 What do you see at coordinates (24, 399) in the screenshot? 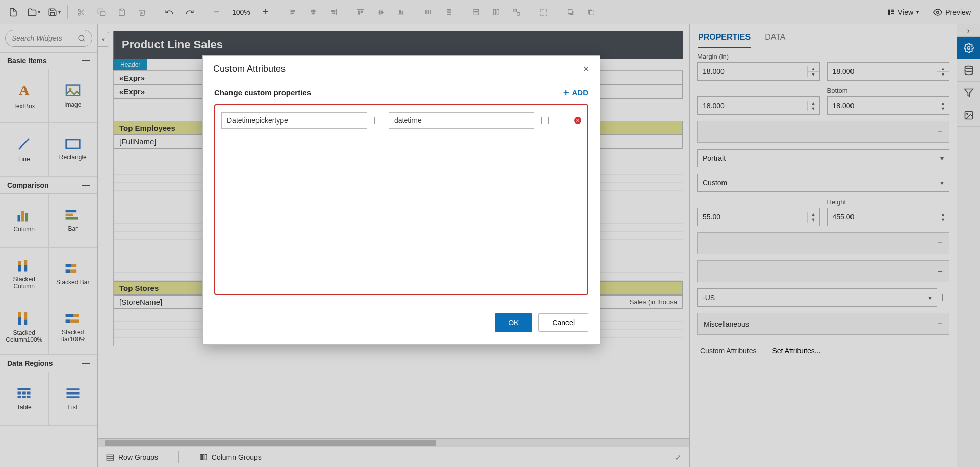
I see `widget-table: Table` at bounding box center [24, 399].